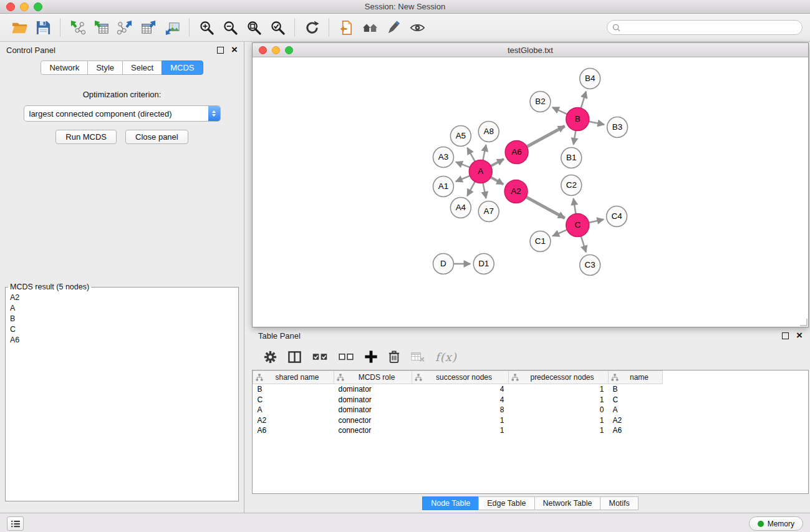 The height and width of the screenshot is (532, 810). Describe the element at coordinates (254, 27) in the screenshot. I see `zoom-fit-button` at that location.